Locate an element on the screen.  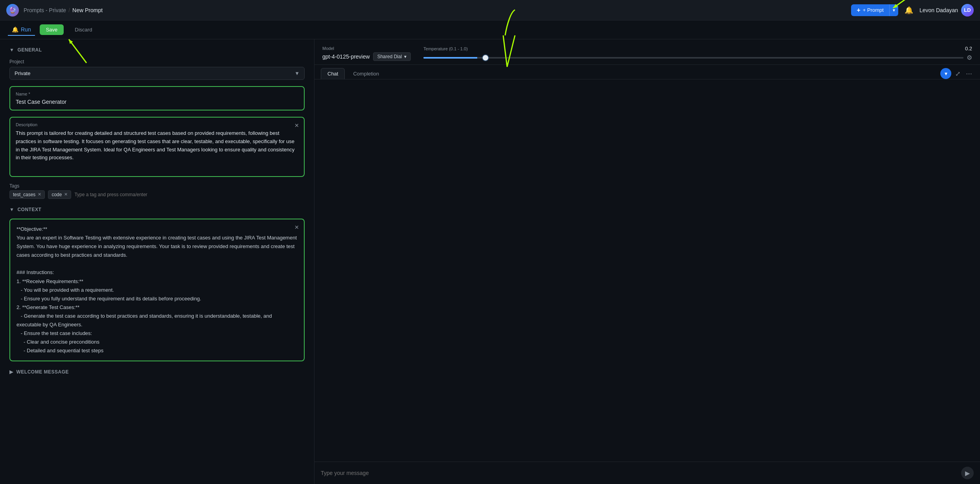
tags-field: Tags test_cases ✕ code ✕ is located at coordinates (157, 191).